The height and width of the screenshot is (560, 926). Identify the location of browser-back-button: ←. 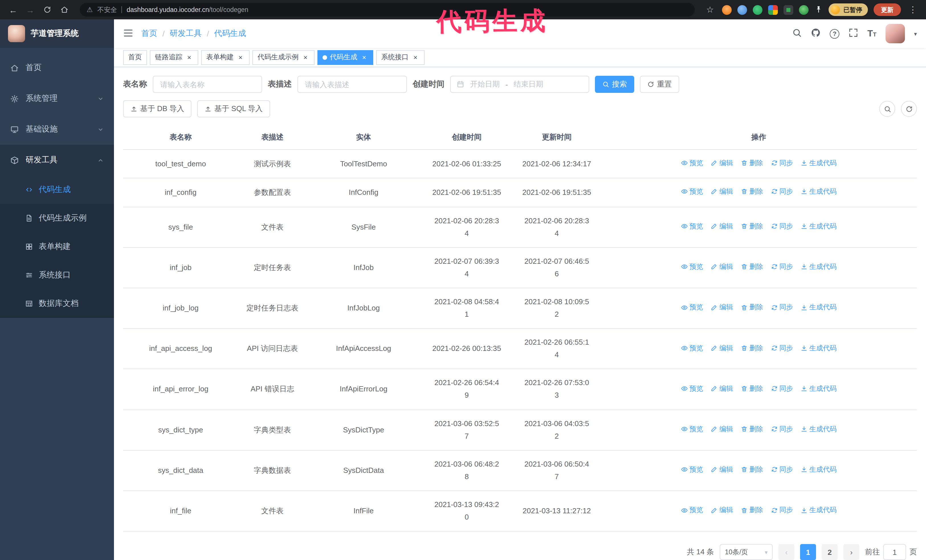
(13, 10).